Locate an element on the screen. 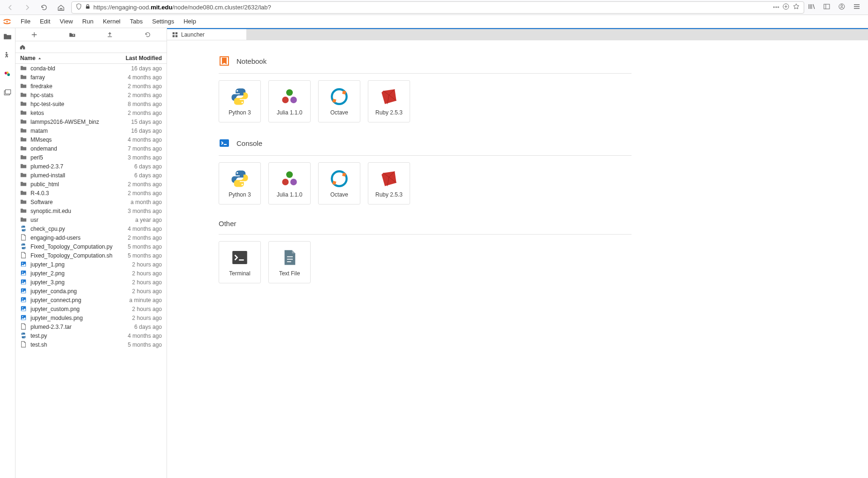  file-row: public_html2 months ago is located at coordinates (91, 184).